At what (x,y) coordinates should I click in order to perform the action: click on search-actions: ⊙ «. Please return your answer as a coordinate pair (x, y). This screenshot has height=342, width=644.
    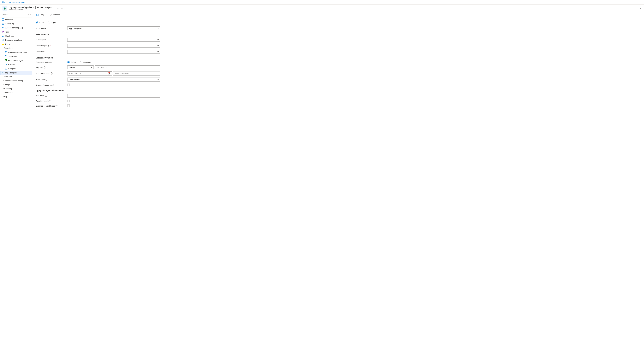
    Looking at the image, I should click on (29, 15).